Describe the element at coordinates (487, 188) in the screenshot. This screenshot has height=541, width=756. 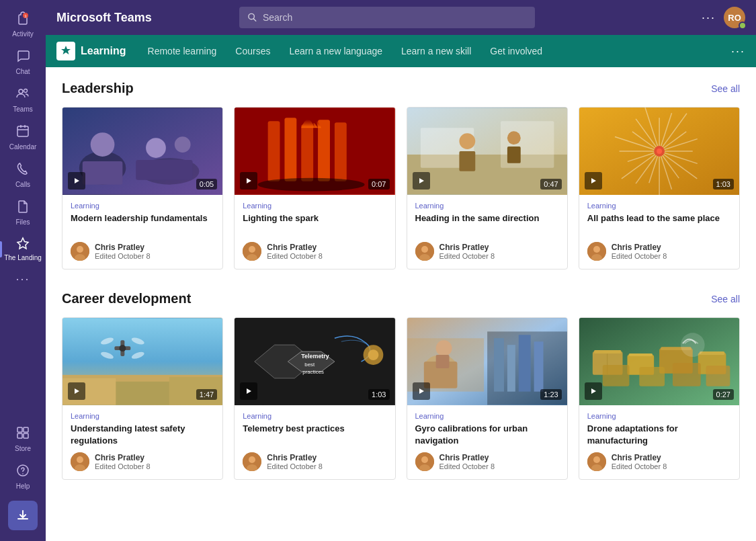
I see `card: 0:47LearningHeading in the same directio…` at that location.